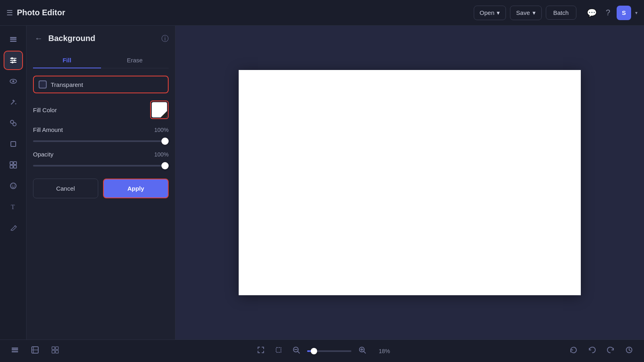  What do you see at coordinates (601, 351) in the screenshot?
I see `bottom-right` at bounding box center [601, 351].